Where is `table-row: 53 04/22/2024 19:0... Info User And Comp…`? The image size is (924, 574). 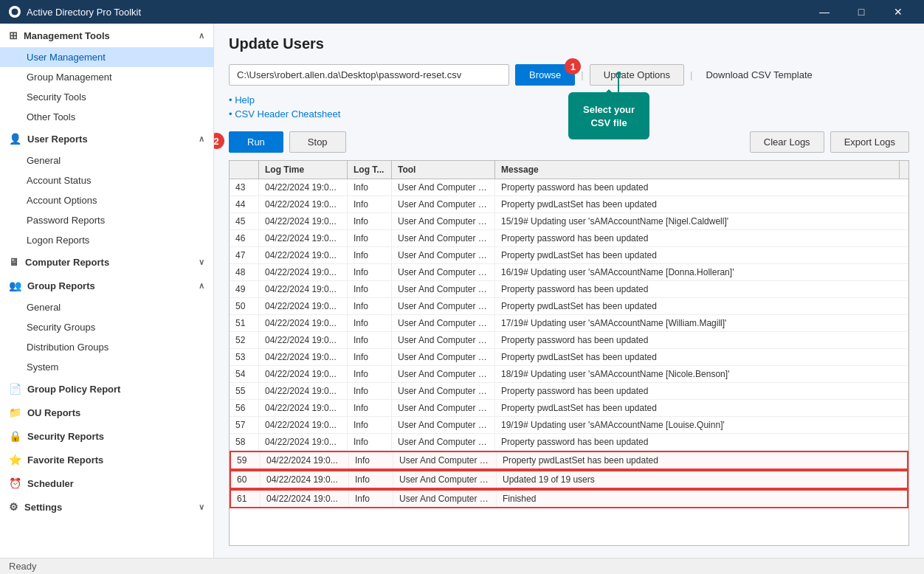 table-row: 53 04/22/2024 19:0... Info User And Comp… is located at coordinates (569, 357).